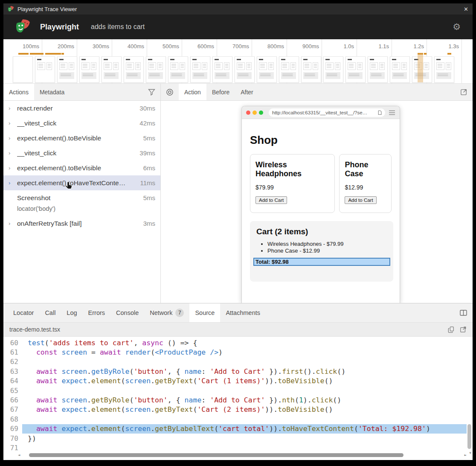  What do you see at coordinates (463, 329) in the screenshot?
I see `open-external-icon` at bounding box center [463, 329].